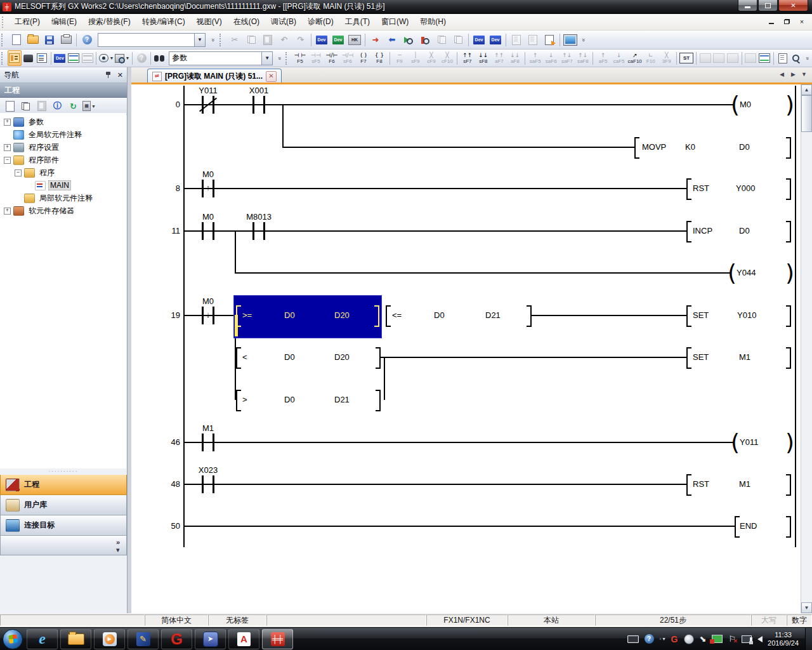 This screenshot has height=650, width=812. I want to click on menu-item-1: 工程(P), so click(27, 22).